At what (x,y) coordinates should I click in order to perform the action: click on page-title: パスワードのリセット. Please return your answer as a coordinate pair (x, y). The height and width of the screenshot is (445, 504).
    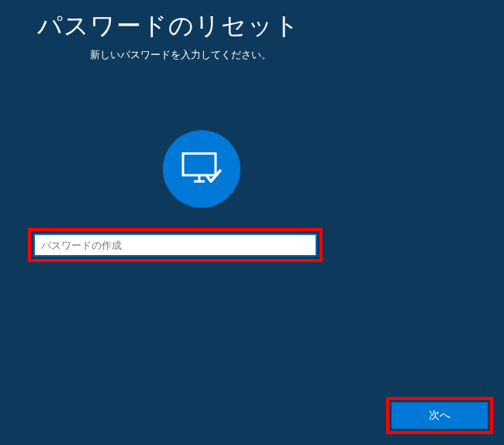
    Looking at the image, I should click on (271, 26).